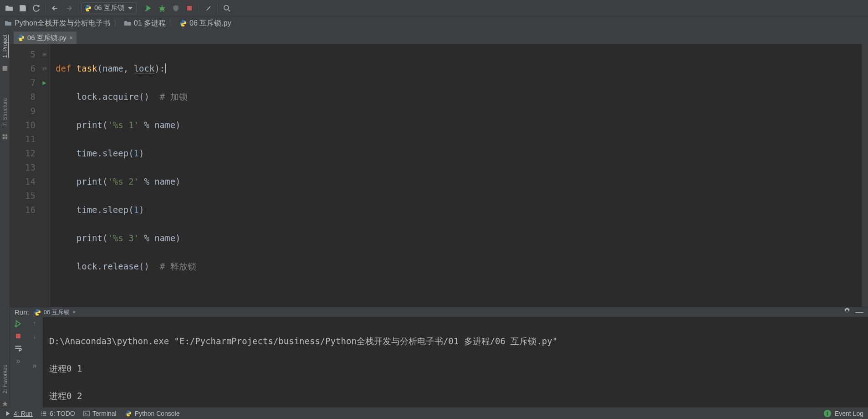 The height and width of the screenshot is (419, 868). I want to click on run-panel-tab: 06 互斥锁 ×, so click(55, 312).